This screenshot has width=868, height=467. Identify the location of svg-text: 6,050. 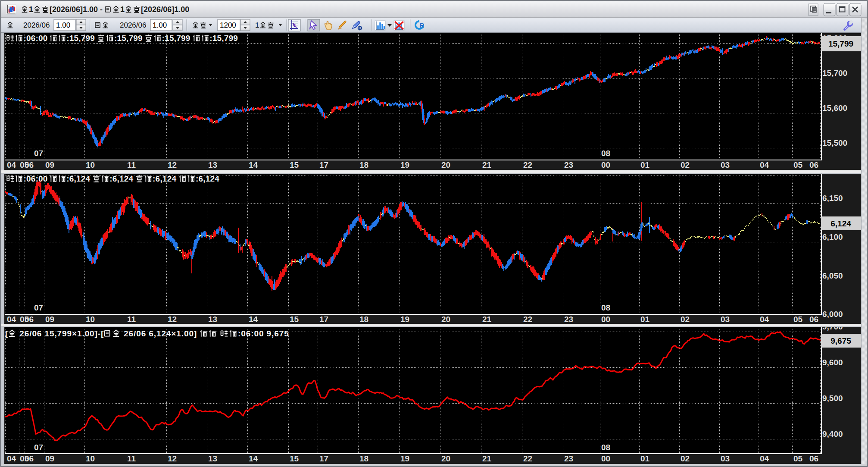
(833, 276).